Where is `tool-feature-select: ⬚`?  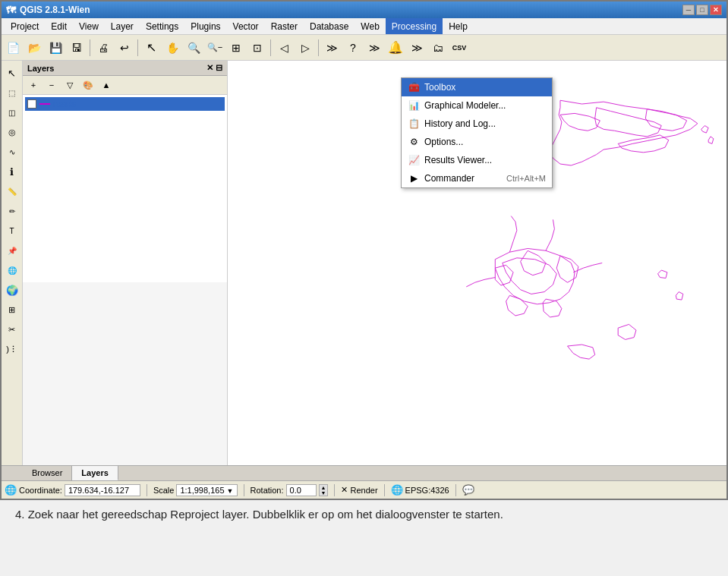 tool-feature-select: ⬚ is located at coordinates (12, 93).